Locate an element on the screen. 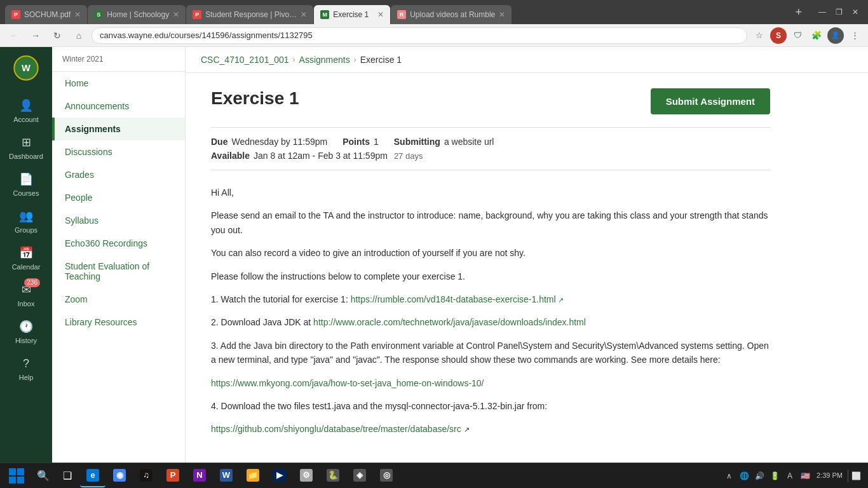 The width and height of the screenshot is (868, 488). url-text: canvas.wayne.edu/courses/141596/assignme… is located at coordinates (419, 36).